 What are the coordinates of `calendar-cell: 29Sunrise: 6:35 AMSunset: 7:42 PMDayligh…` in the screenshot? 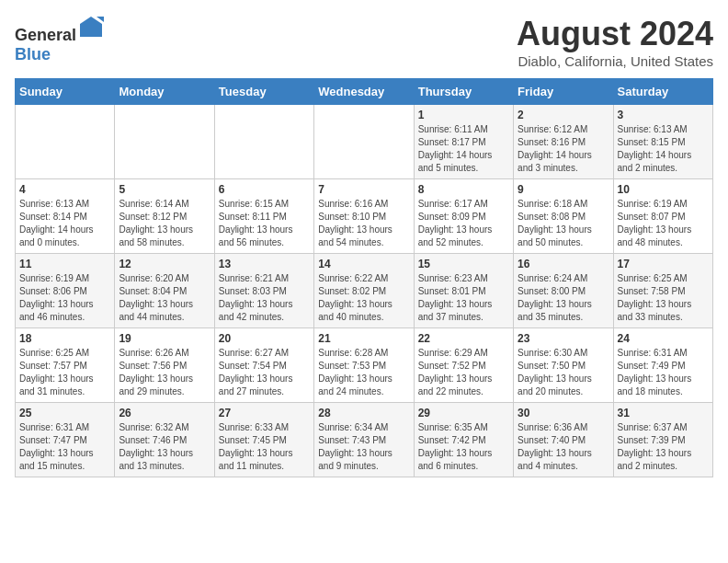 It's located at (463, 440).